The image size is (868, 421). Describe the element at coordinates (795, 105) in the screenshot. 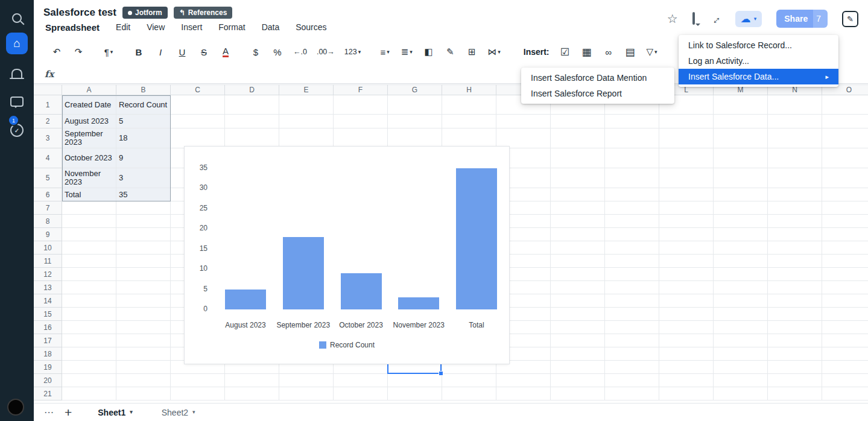

I see `cell-N1` at that location.